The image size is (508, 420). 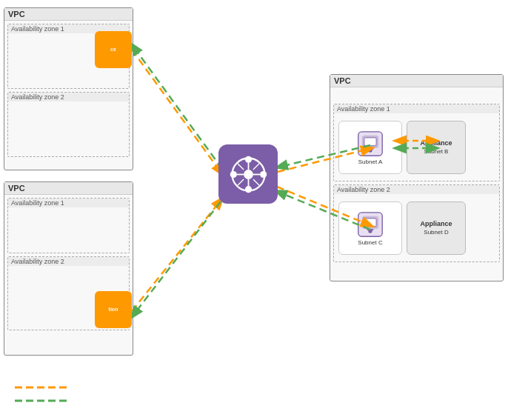 What do you see at coordinates (68, 188) in the screenshot?
I see `left-vpc2-label: VPC` at bounding box center [68, 188].